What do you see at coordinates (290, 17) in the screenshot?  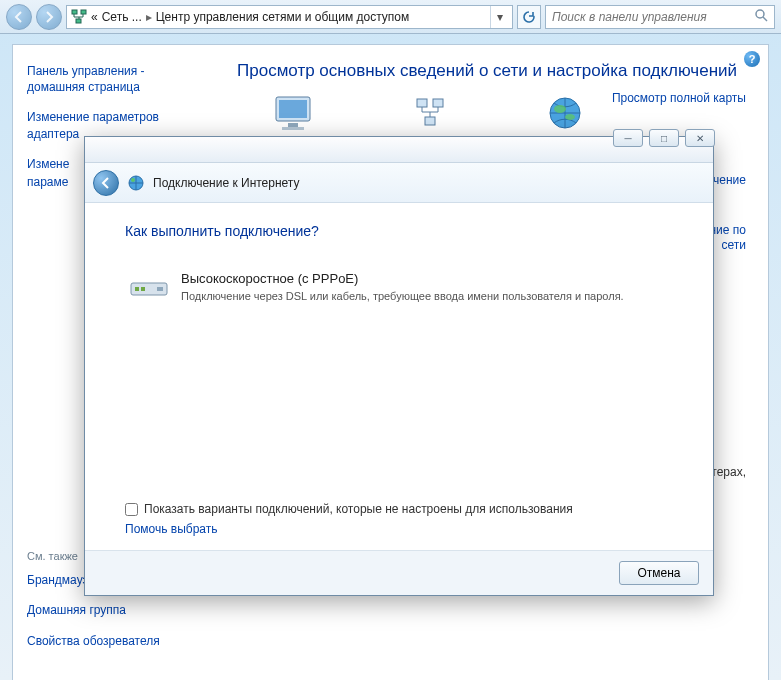 I see `address-bar: « Сеть ... ▸ Центр управления сетями и о…` at bounding box center [290, 17].